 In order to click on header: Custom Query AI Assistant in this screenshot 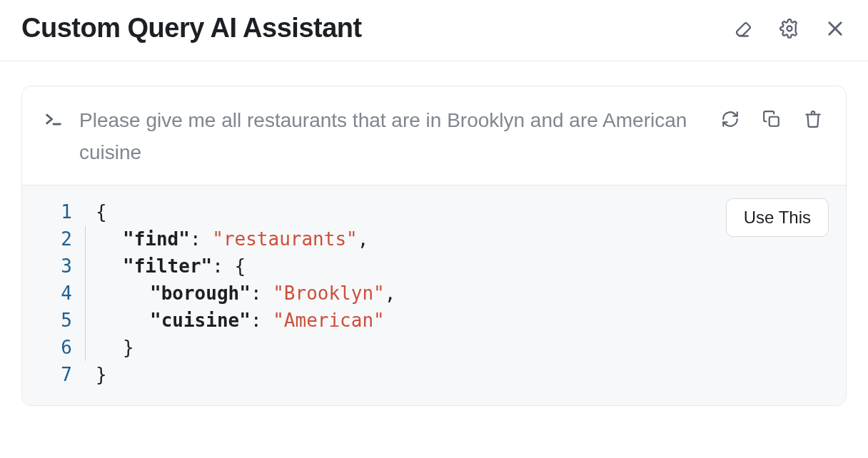, I will do `click(434, 31)`.